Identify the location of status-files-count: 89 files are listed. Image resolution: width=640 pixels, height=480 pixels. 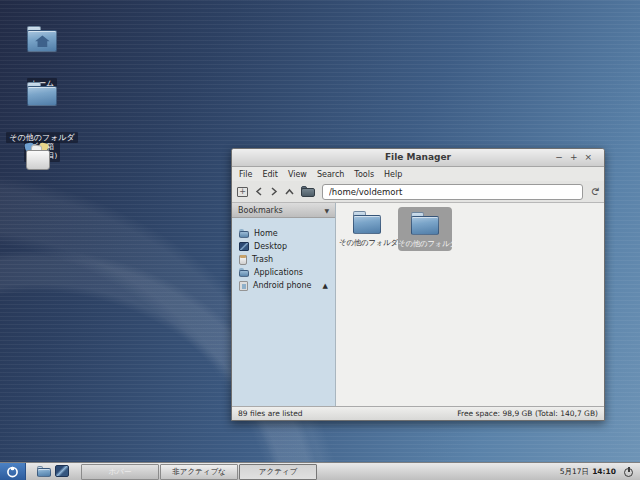
(270, 414).